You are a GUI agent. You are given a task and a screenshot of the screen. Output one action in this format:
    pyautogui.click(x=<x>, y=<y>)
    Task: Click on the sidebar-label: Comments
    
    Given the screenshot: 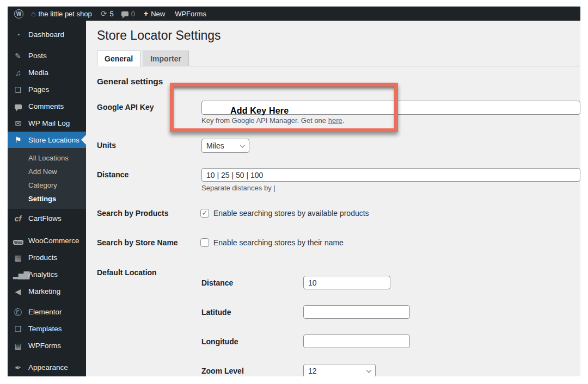 What is the action you would take?
    pyautogui.click(x=46, y=107)
    